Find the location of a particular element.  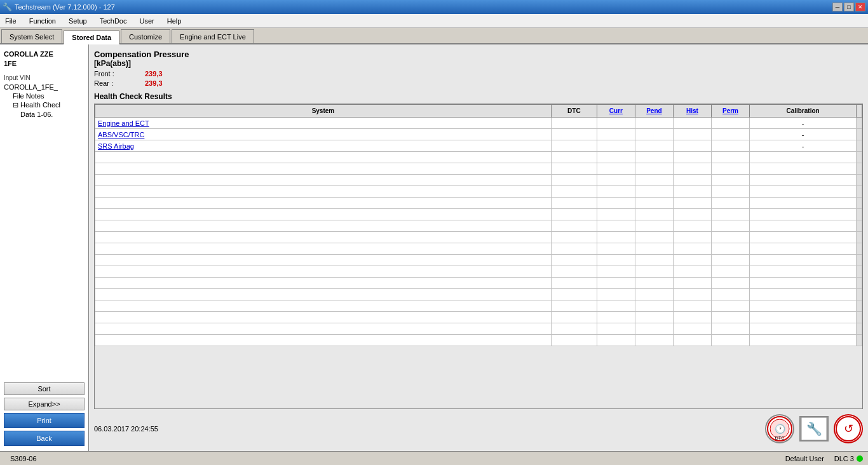

print-button: Print is located at coordinates (44, 421).